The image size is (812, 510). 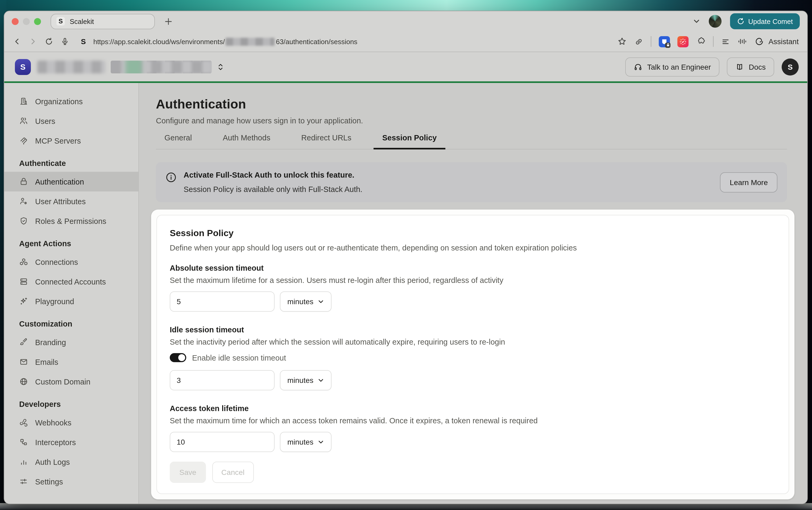 I want to click on assistant-button: Assistant, so click(x=777, y=41).